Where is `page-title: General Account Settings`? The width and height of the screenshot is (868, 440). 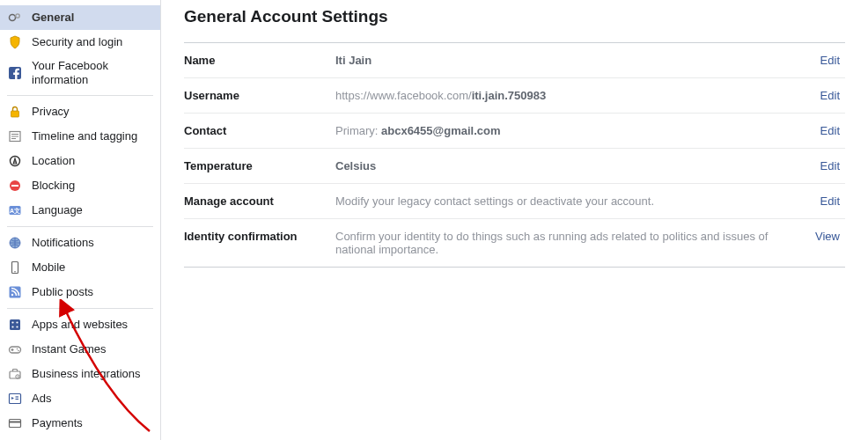
page-title: General Account Settings is located at coordinates (514, 17).